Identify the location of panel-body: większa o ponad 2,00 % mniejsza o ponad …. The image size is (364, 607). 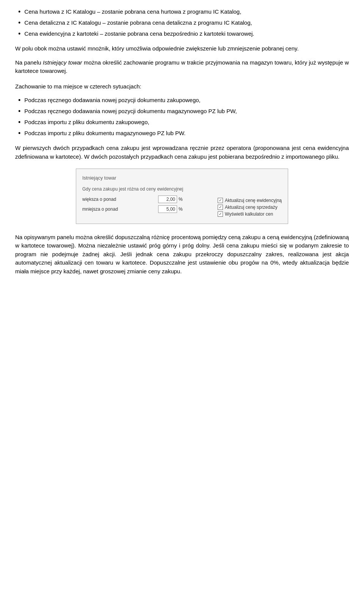
(182, 207).